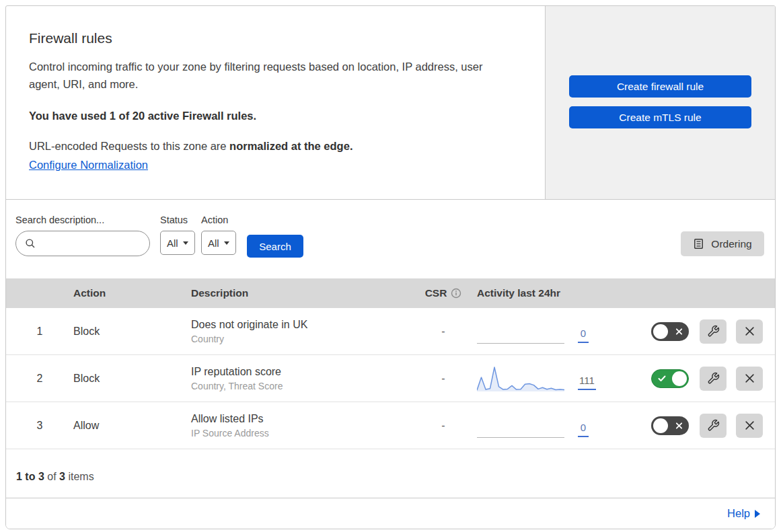  What do you see at coordinates (83, 243) in the screenshot?
I see `search-box` at bounding box center [83, 243].